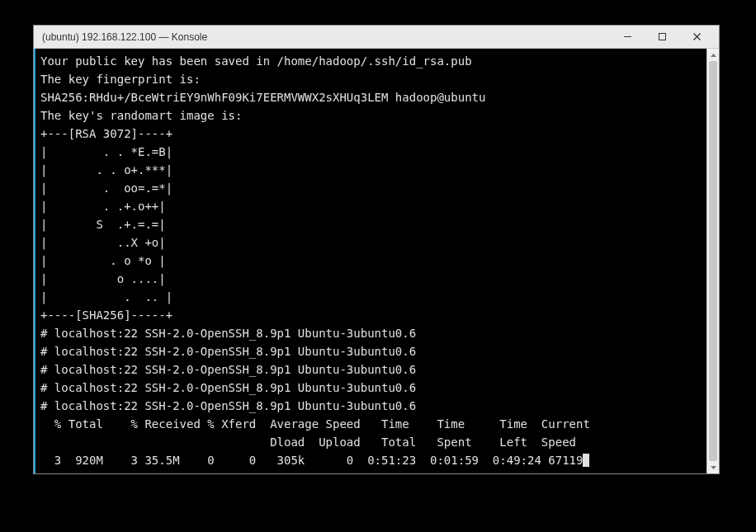 The height and width of the screenshot is (532, 756). What do you see at coordinates (713, 261) in the screenshot?
I see `scrollbar` at bounding box center [713, 261].